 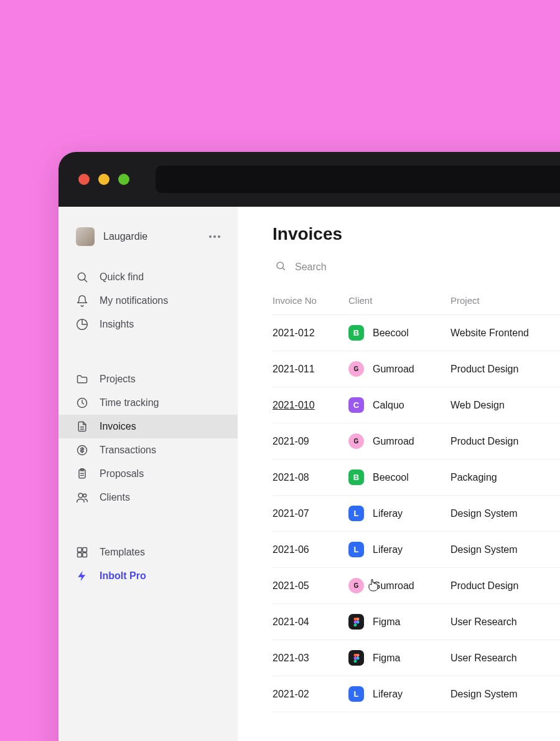 I want to click on table-row: 2021-03FigmaUser Research, so click(x=416, y=658).